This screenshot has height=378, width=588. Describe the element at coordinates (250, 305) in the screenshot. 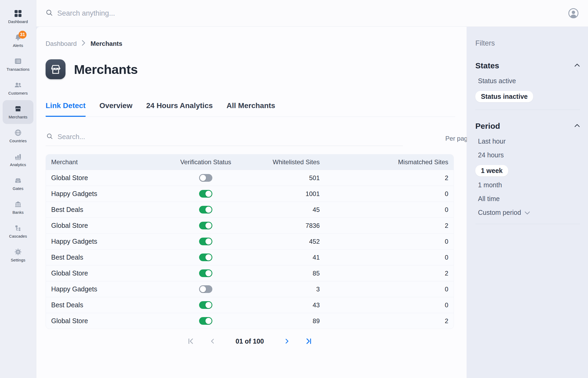

I see `table-row: Best Deals 43 0` at that location.